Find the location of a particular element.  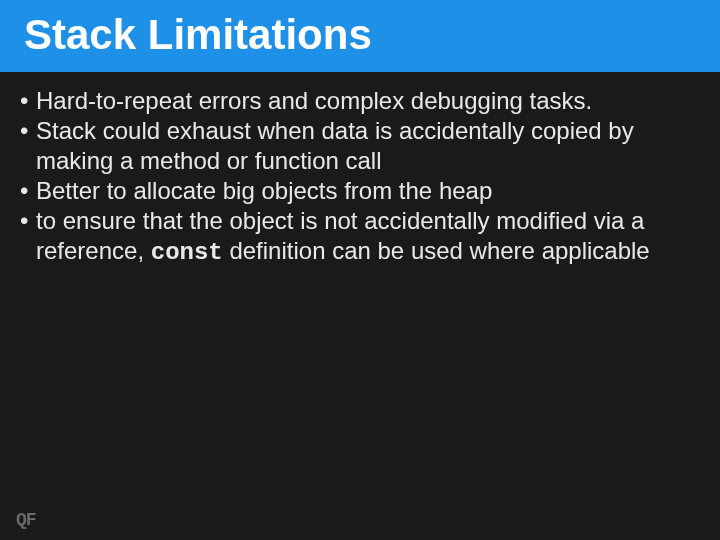

slide-title: Stack Limitations is located at coordinates (198, 35).